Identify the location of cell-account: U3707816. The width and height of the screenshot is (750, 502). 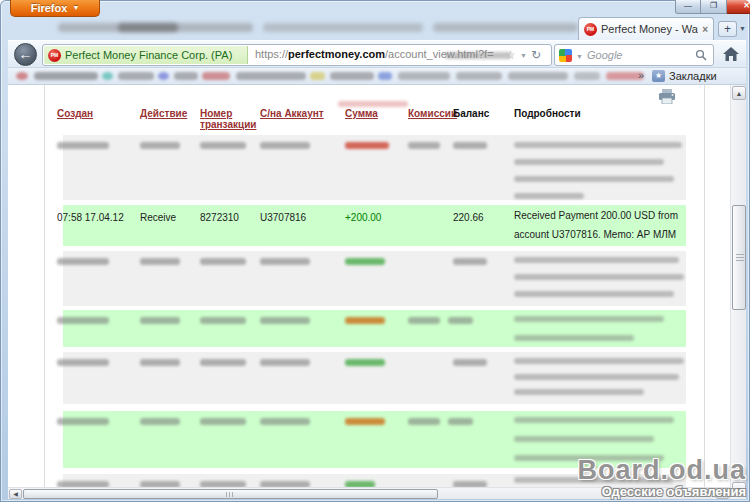
(283, 218).